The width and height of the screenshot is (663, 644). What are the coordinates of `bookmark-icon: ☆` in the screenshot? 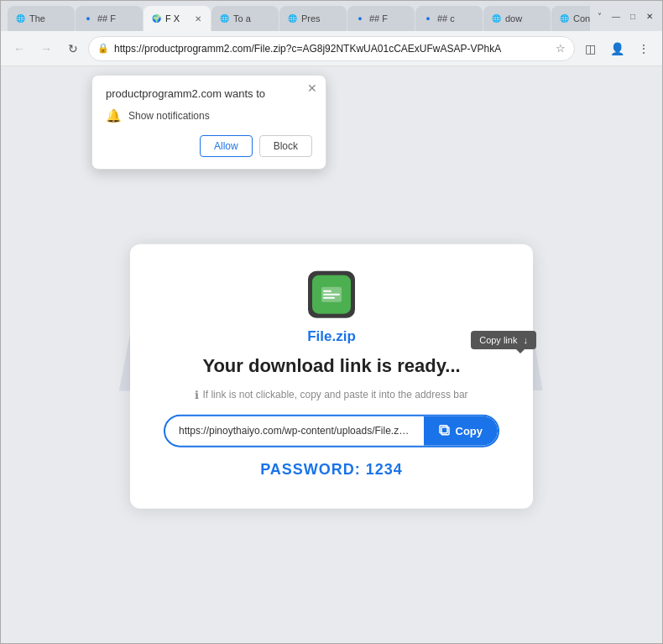 It's located at (561, 49).